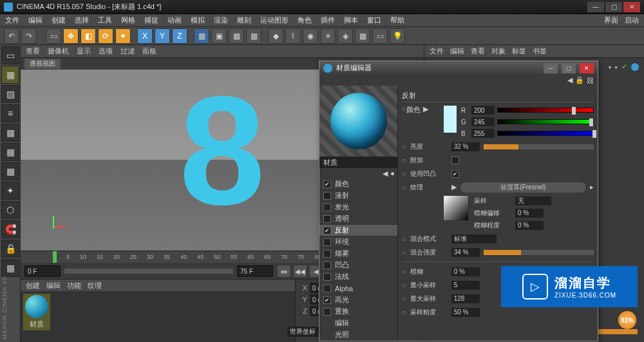 This screenshot has height=342, width=644. I want to click on menu-文件: 文件, so click(12, 21).